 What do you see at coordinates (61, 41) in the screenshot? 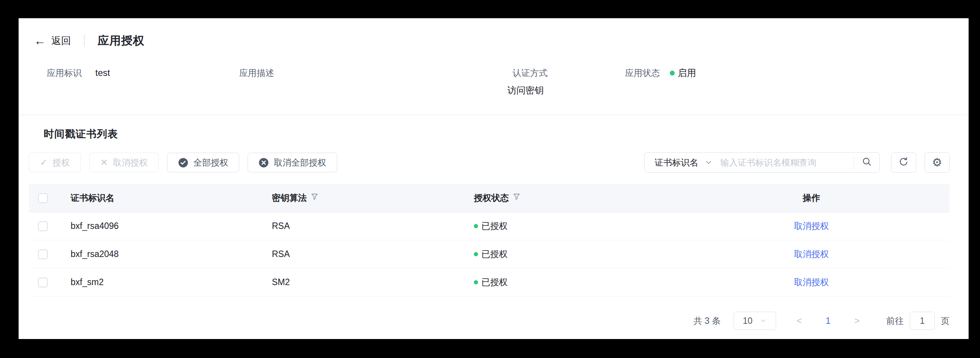
I see `back-label: 返回` at bounding box center [61, 41].